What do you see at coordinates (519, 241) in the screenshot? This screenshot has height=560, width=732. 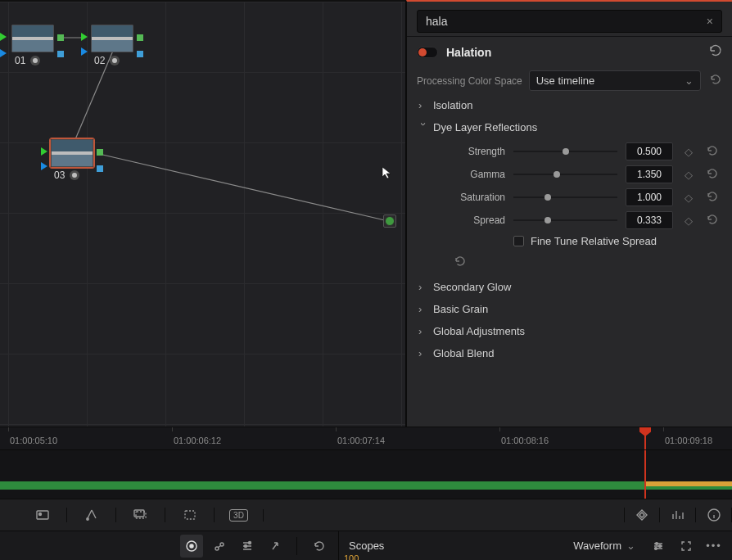 I see `fine-tune-checkbox` at bounding box center [519, 241].